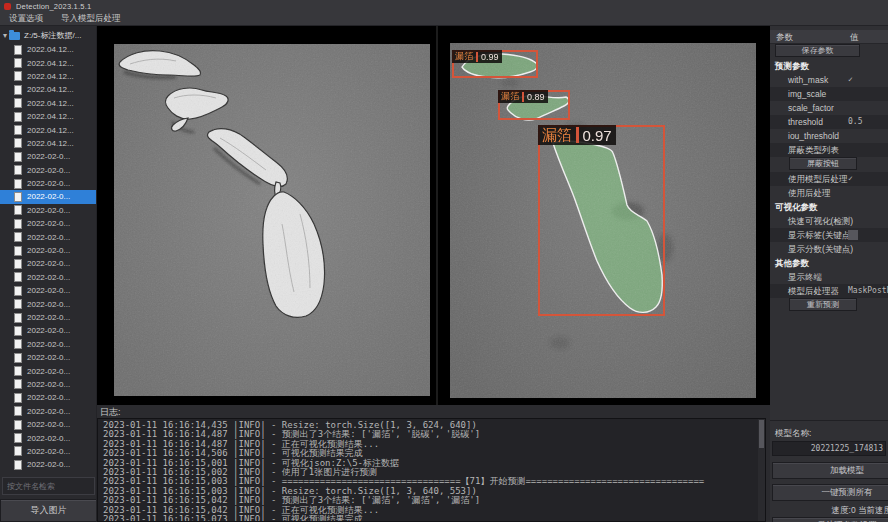 This screenshot has width=888, height=522. I want to click on param-row: 其他参数, so click(829, 263).